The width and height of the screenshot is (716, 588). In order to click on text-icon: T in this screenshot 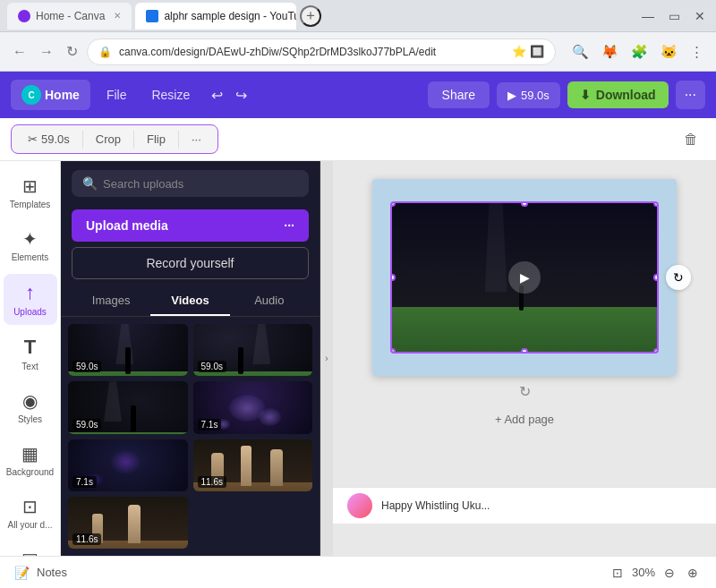, I will do `click(30, 347)`.